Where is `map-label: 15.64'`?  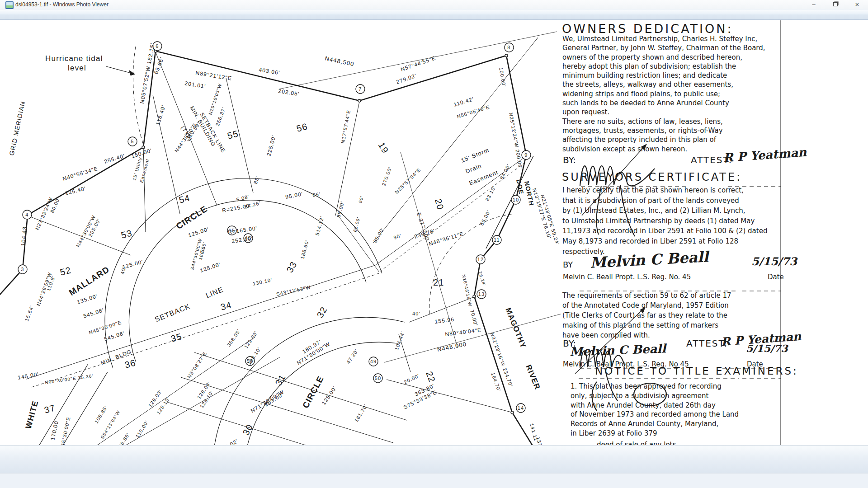
map-label: 15.64' is located at coordinates (29, 314).